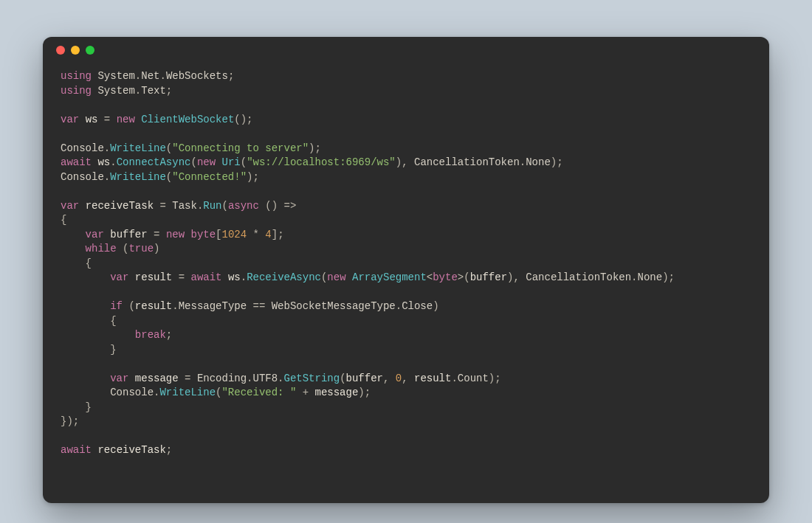 This screenshot has height=523, width=812. I want to click on token-punct: *, so click(255, 235).